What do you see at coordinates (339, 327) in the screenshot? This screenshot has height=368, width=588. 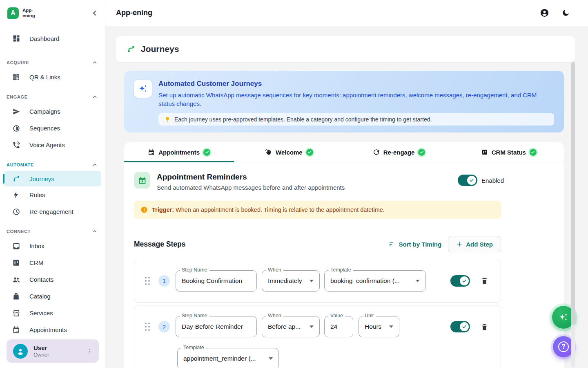 I see `value-input: Value 24` at bounding box center [339, 327].